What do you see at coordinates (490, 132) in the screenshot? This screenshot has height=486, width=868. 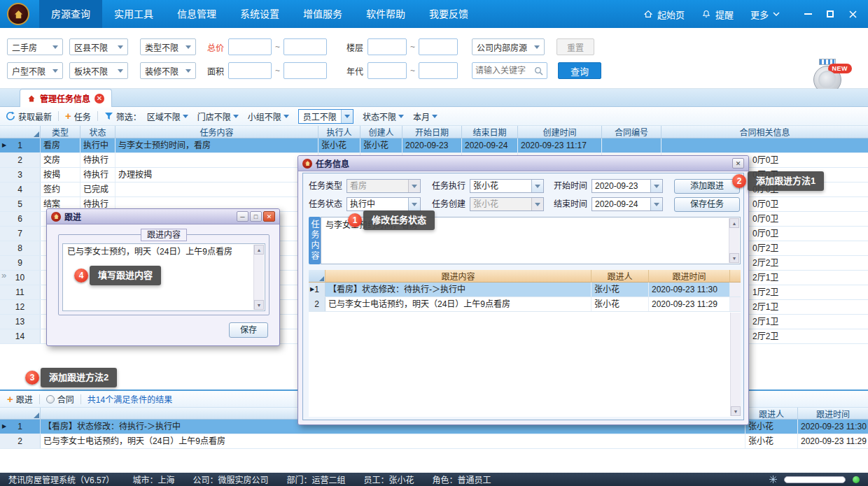 I see `col-end-date: 结束日期` at bounding box center [490, 132].